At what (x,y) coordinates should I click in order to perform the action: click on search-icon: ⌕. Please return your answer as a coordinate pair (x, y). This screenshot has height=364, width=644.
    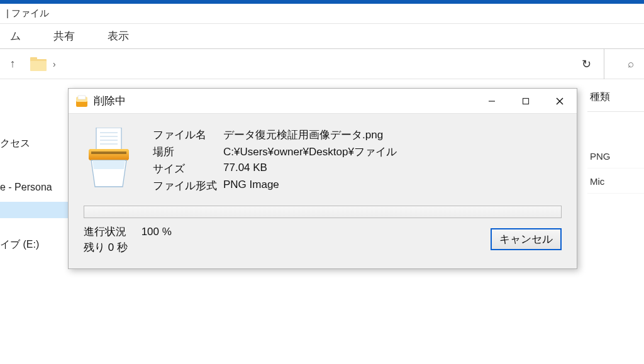
    Looking at the image, I should click on (631, 64).